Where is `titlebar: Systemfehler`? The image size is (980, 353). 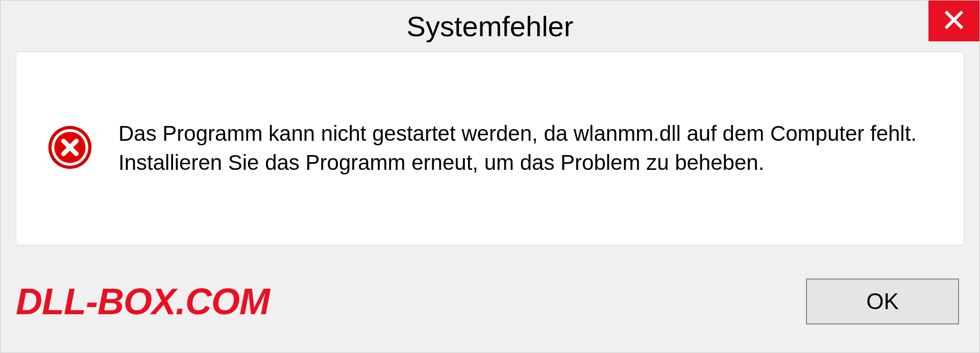
titlebar: Systemfehler is located at coordinates (490, 26).